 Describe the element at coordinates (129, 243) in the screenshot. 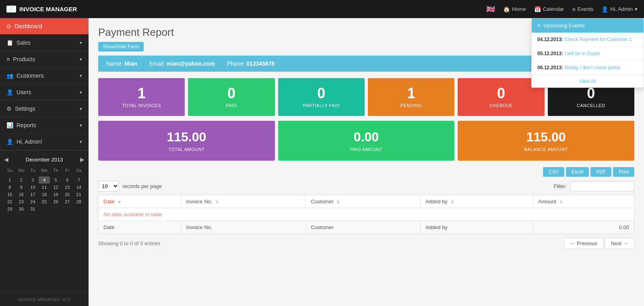

I see `showing-entries-text: Showing 0 to 0 of 0 entries` at that location.